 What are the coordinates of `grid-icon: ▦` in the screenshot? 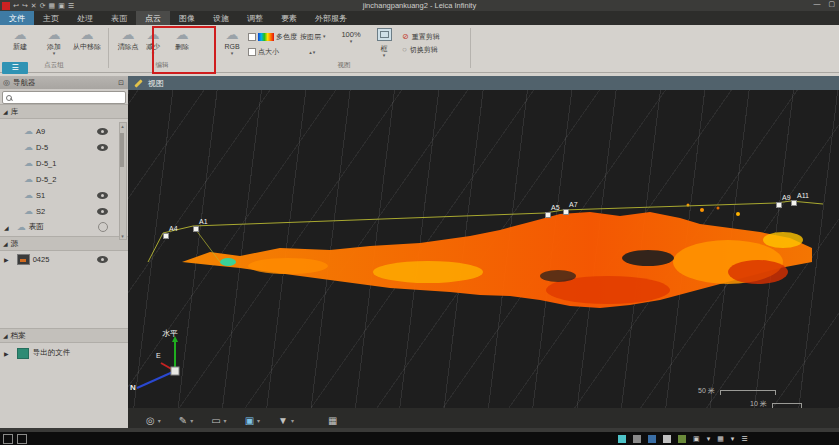 It's located at (332, 420).